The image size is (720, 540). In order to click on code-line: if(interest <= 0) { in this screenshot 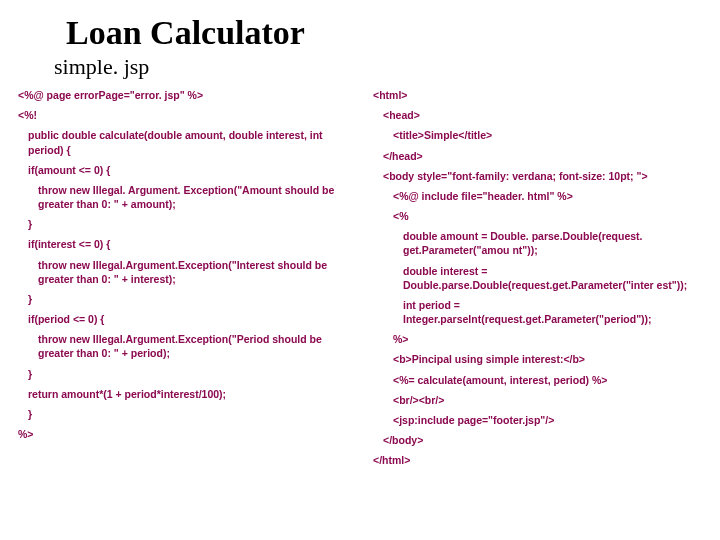, I will do `click(182, 244)`.